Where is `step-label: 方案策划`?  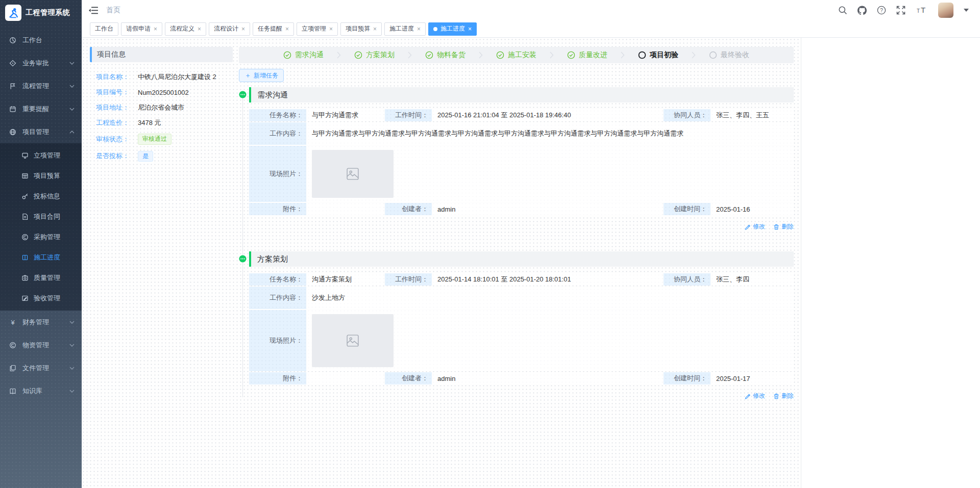 step-label: 方案策划 is located at coordinates (380, 55).